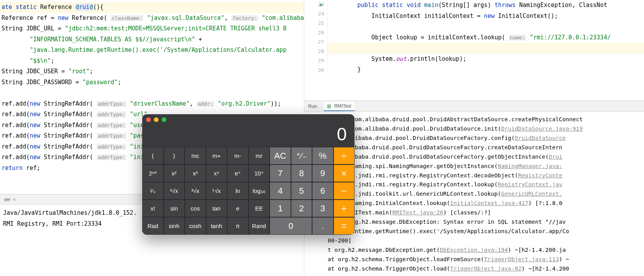  What do you see at coordinates (302, 156) in the screenshot?
I see `calc-key-: ⁺∕₋` at bounding box center [302, 156].